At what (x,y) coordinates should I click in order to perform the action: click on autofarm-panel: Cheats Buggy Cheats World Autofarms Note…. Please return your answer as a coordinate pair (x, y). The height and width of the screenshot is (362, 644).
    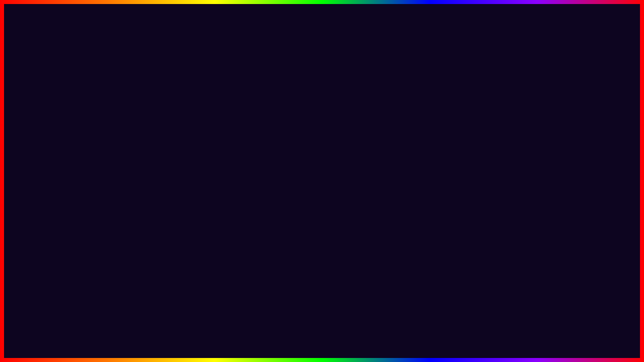
    Looking at the image, I should click on (409, 241).